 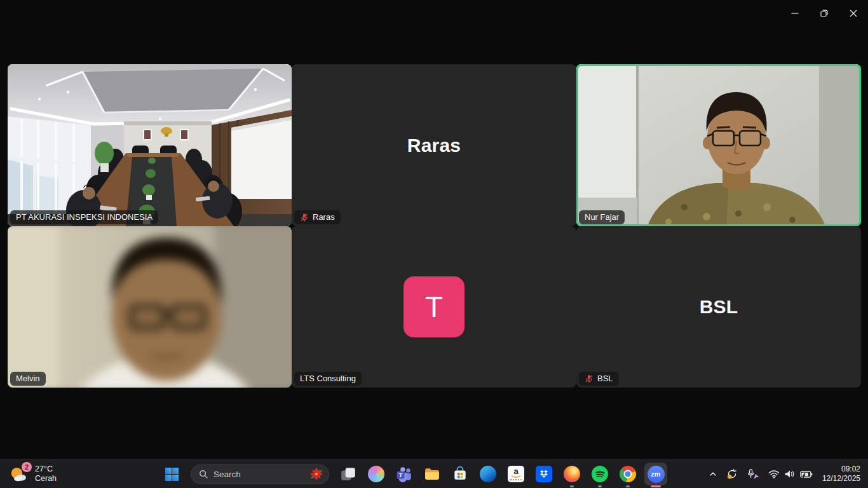 I want to click on taskbar-app-edge, so click(x=488, y=474).